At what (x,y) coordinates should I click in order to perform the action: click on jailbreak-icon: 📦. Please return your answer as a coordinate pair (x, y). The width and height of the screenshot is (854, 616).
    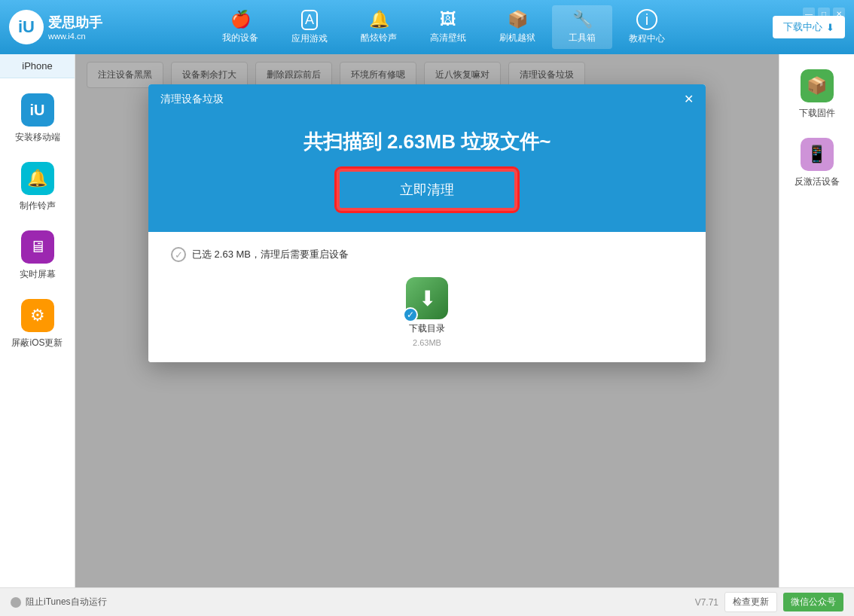
    Looking at the image, I should click on (518, 20).